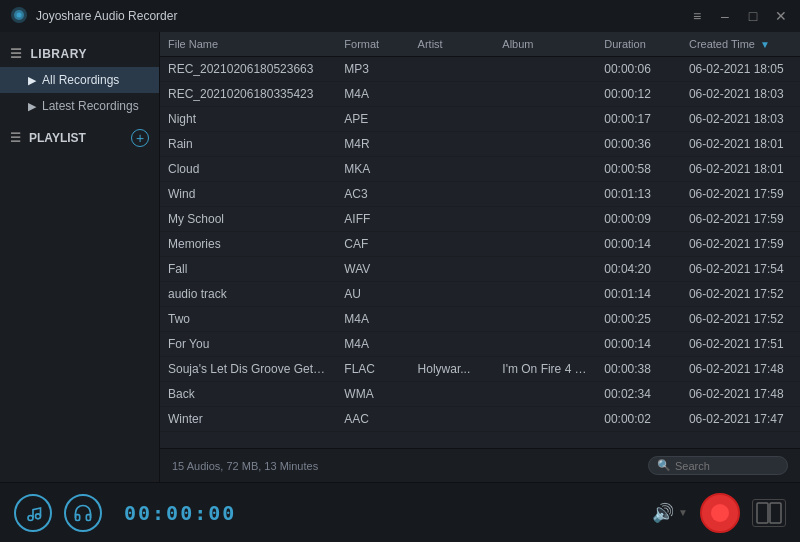  I want to click on table-row: For You M4A 00:00:14 06-02-2021 17:51, so click(480, 344).